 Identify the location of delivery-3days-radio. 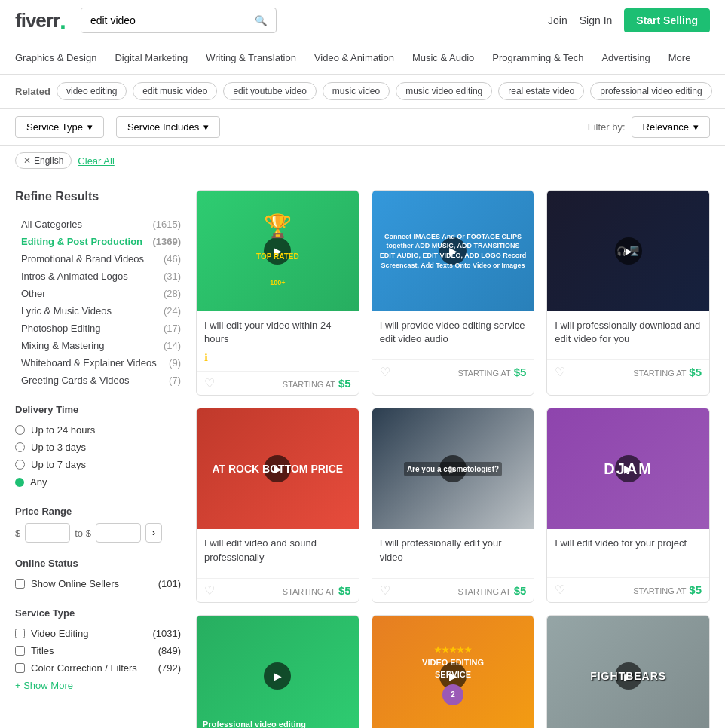
(20, 448).